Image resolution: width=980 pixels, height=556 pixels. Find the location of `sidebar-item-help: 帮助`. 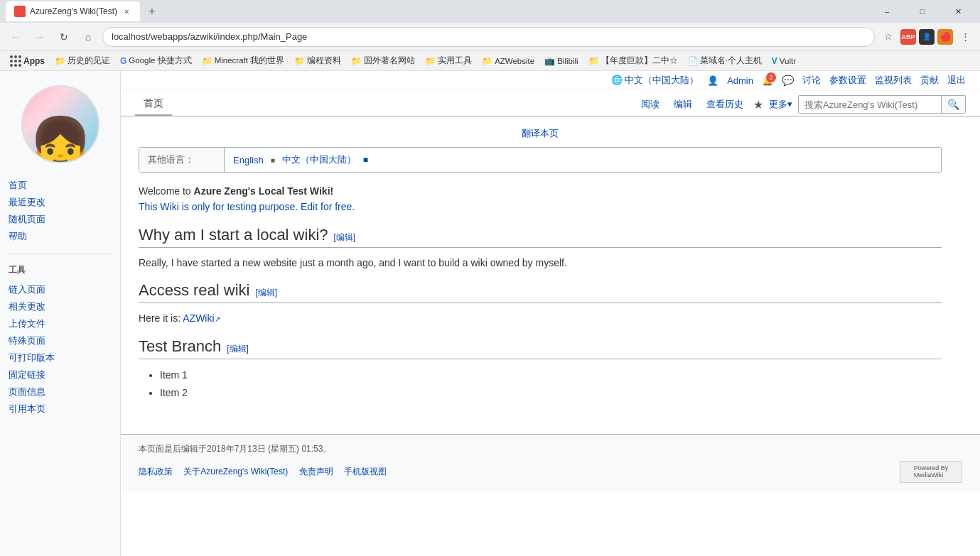

sidebar-item-help: 帮助 is located at coordinates (60, 236).